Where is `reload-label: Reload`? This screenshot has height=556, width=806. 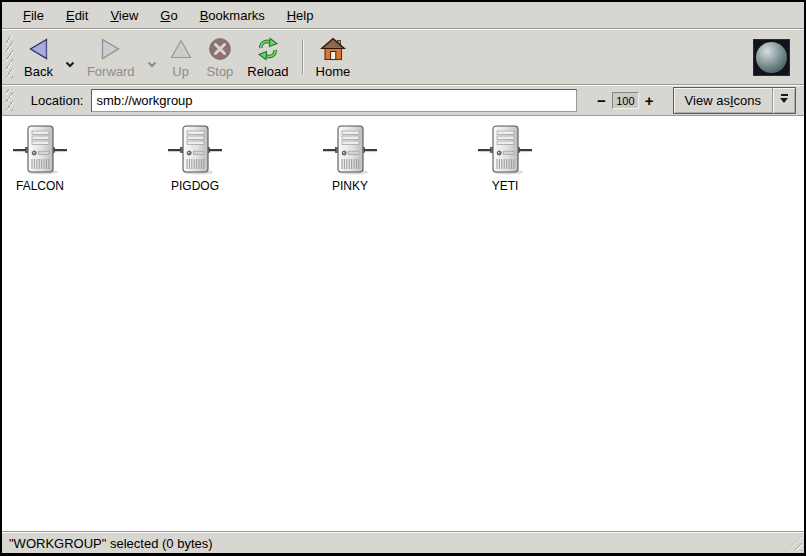 reload-label: Reload is located at coordinates (268, 72).